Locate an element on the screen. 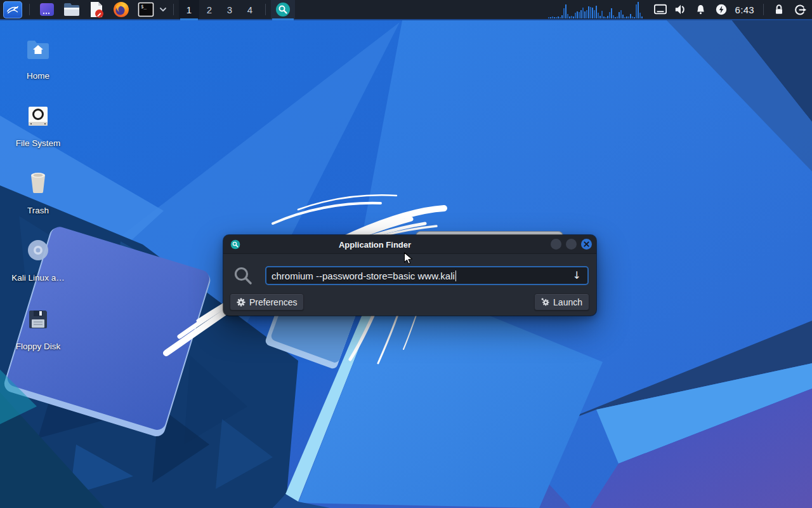  maximize-button is located at coordinates (571, 244).